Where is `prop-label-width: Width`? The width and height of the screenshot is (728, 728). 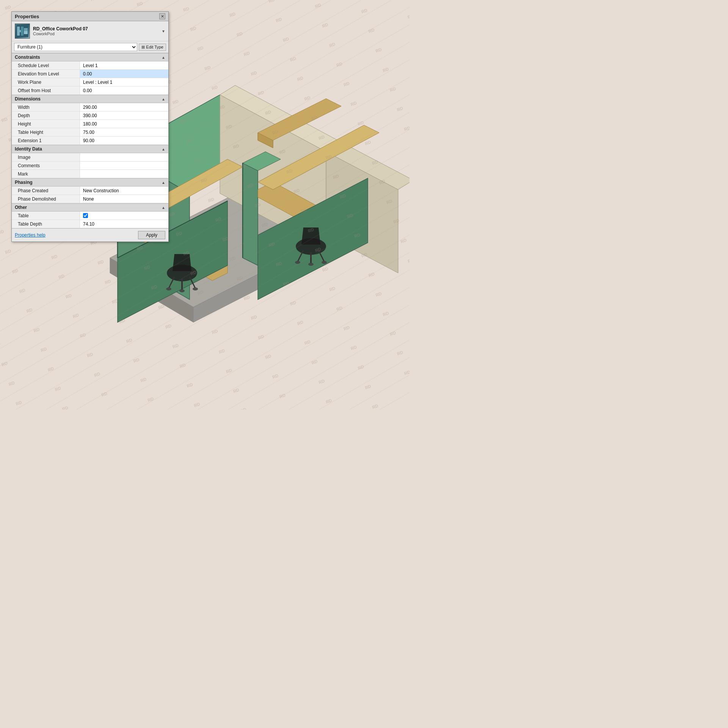
prop-label-width: Width is located at coordinates (46, 107).